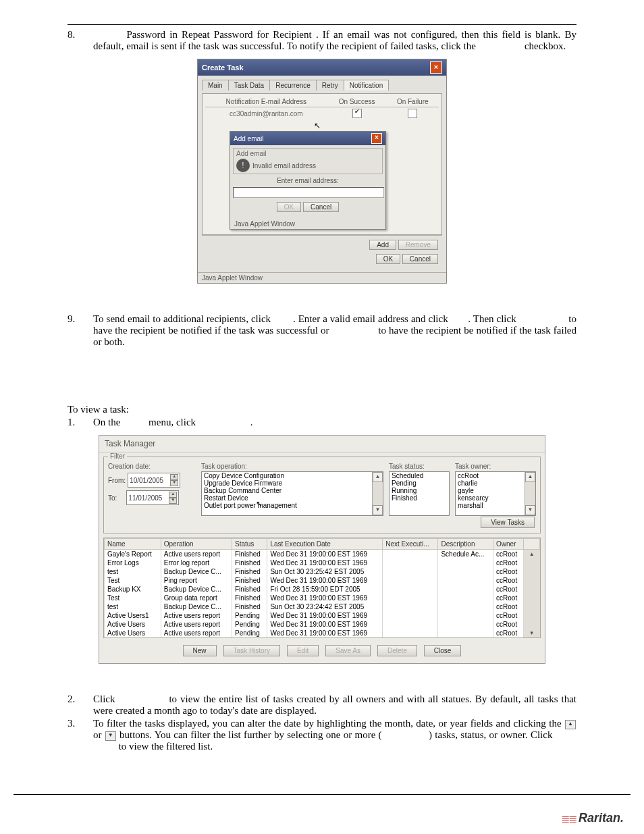  What do you see at coordinates (509, 544) in the screenshot?
I see `col-owner: Owner` at bounding box center [509, 544].